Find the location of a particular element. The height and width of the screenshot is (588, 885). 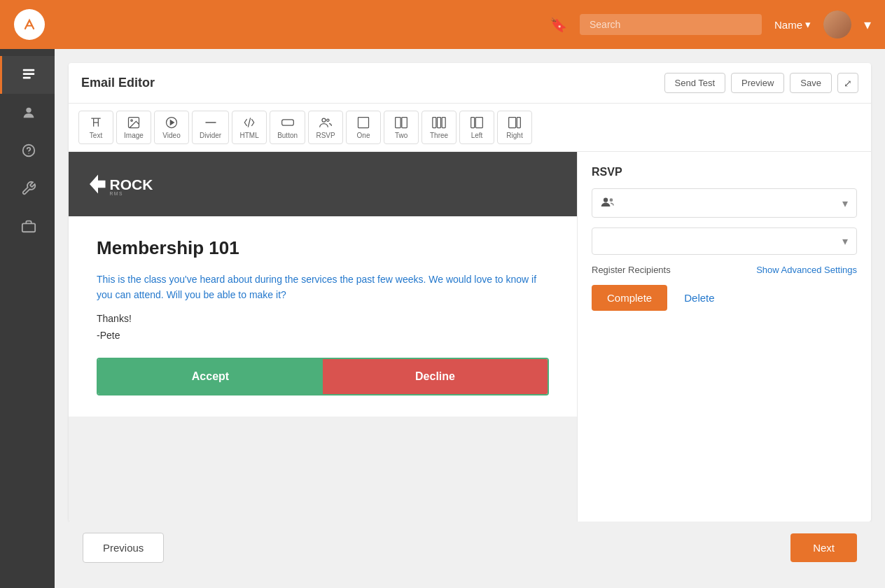

decline-button: Decline is located at coordinates (435, 377).